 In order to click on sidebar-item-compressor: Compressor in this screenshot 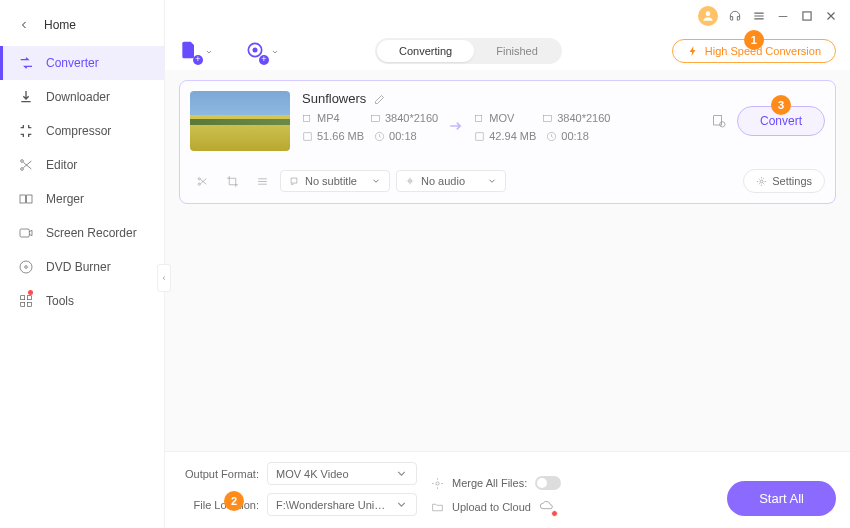, I will do `click(82, 131)`.